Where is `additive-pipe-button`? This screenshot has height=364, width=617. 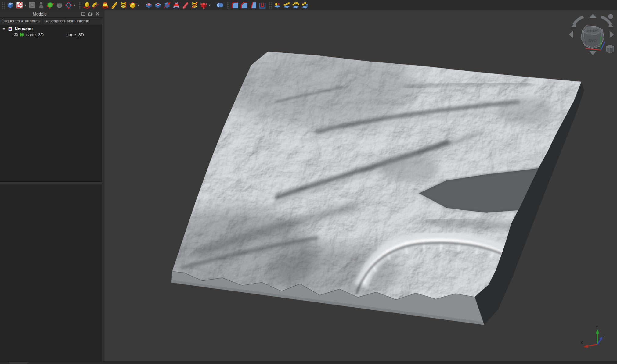
additive-pipe-button is located at coordinates (114, 5).